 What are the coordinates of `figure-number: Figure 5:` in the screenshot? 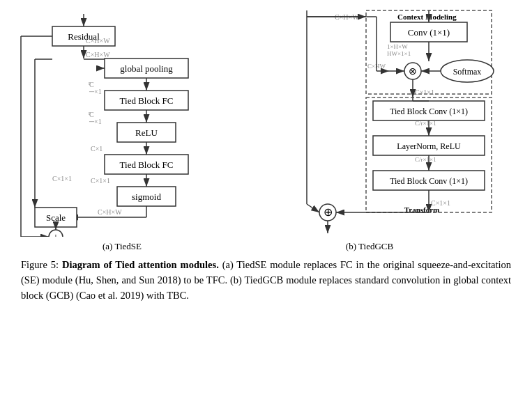 It's located at (40, 265).